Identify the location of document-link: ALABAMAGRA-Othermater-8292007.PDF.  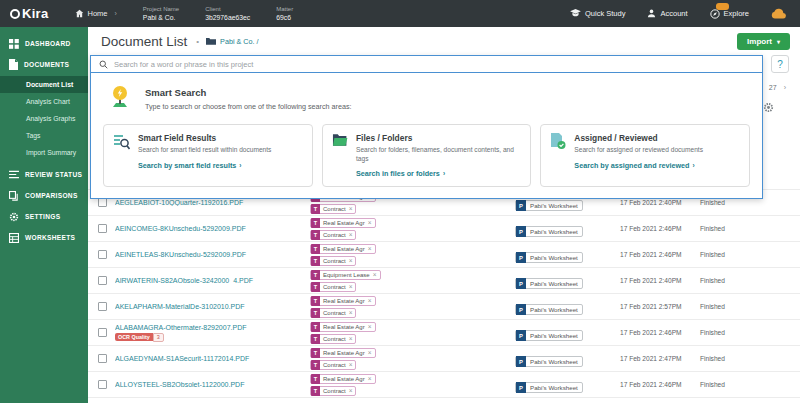
(212, 328).